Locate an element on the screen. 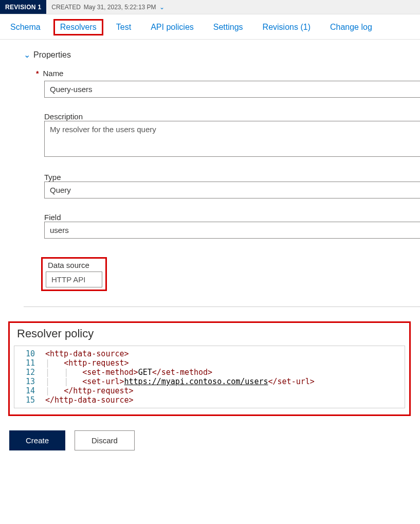 The height and width of the screenshot is (524, 420). tab-api-policies: API policies is located at coordinates (172, 27).